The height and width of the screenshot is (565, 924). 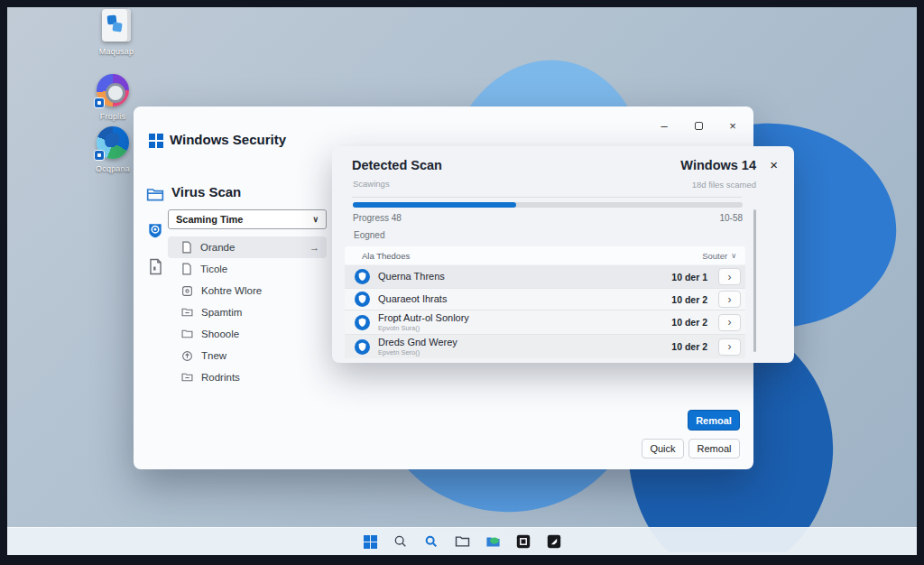 What do you see at coordinates (370, 542) in the screenshot?
I see `start-icon` at bounding box center [370, 542].